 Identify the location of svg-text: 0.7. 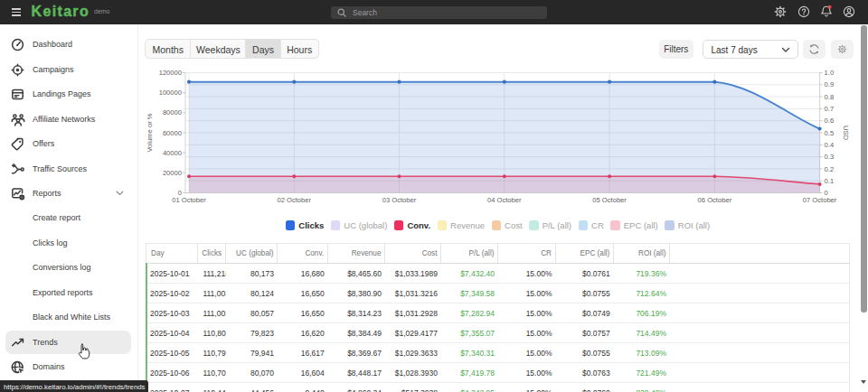
(830, 108).